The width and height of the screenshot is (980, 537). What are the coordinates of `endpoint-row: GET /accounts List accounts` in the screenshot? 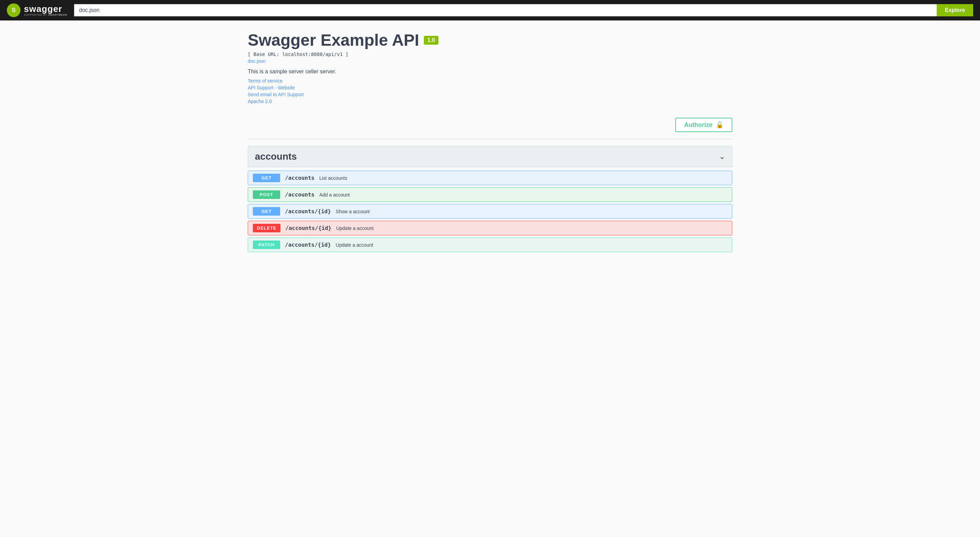 It's located at (490, 178).